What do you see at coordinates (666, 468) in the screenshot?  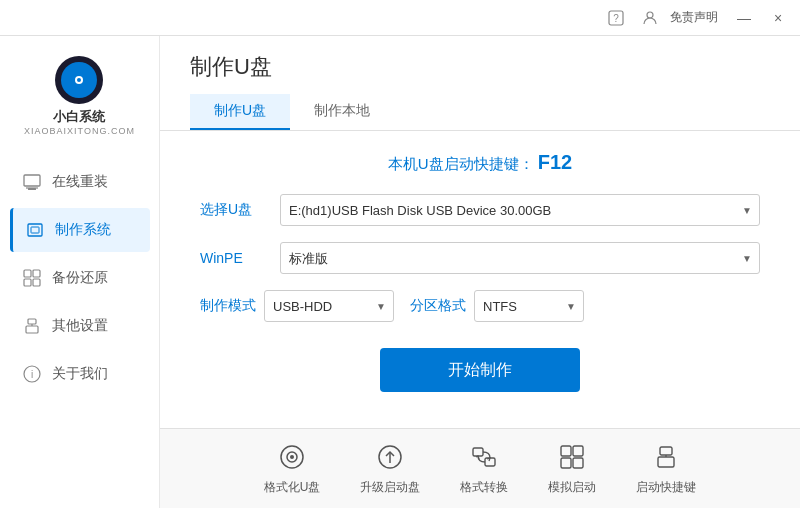 I see `tool-shortcut-key: 启动快捷键` at bounding box center [666, 468].